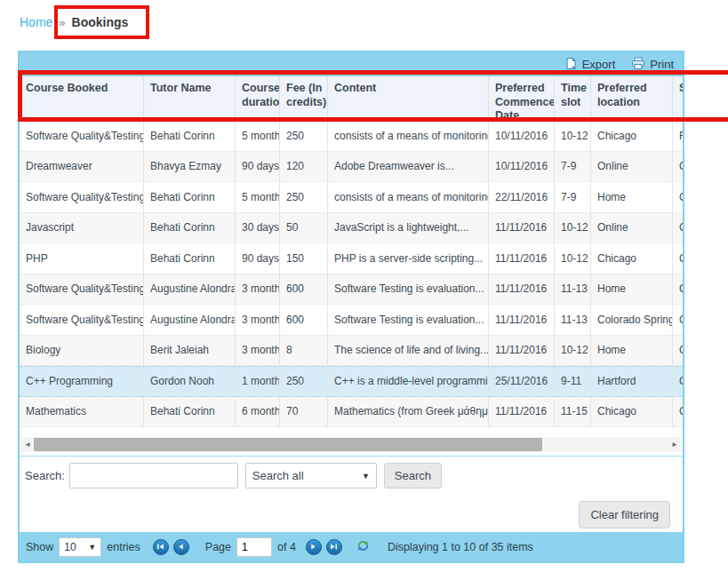 Image resolution: width=728 pixels, height=580 pixels. Describe the element at coordinates (28, 444) in the screenshot. I see `scroll-left-arrow-icon: ◄` at that location.